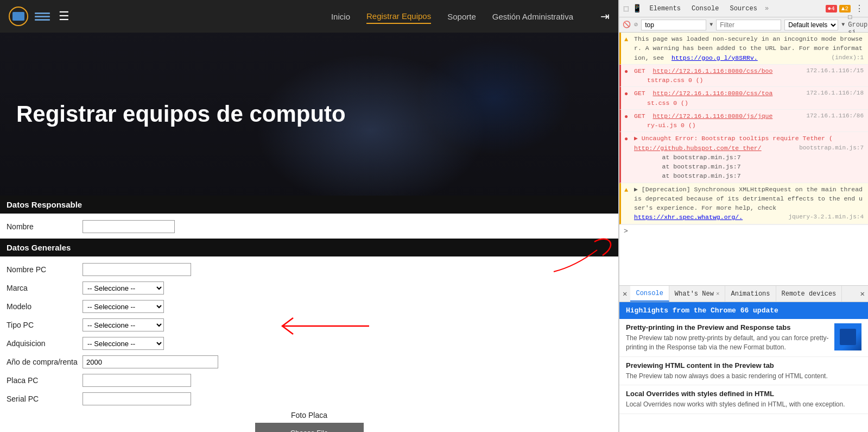  What do you see at coordinates (64, 16) in the screenshot?
I see `hamburger-menu: ☰` at bounding box center [64, 16].